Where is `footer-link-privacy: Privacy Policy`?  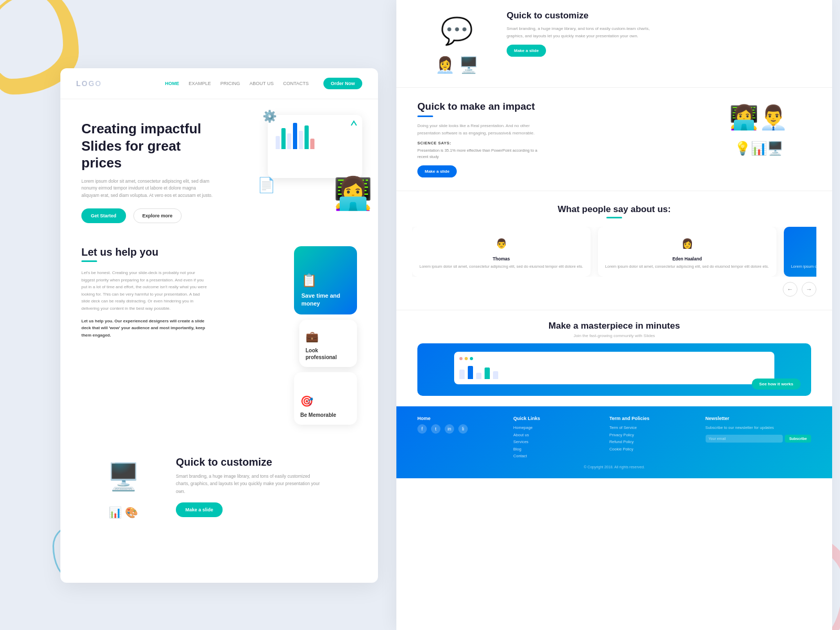
footer-link-privacy: Privacy Policy is located at coordinates (654, 435).